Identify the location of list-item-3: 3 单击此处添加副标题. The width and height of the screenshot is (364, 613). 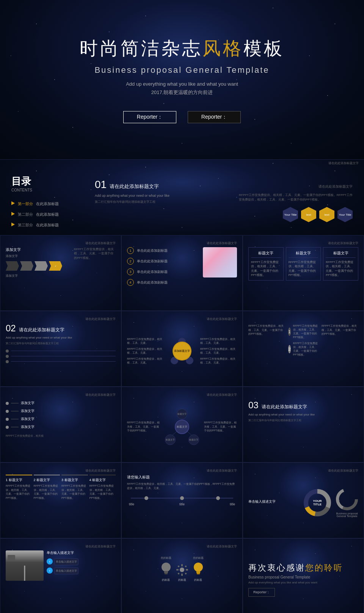
(163, 272).